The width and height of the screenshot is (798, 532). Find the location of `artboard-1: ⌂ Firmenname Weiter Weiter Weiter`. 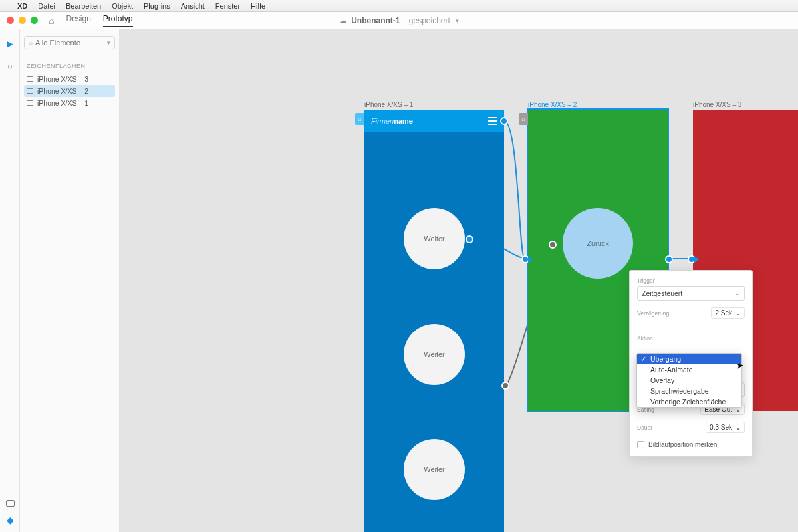

artboard-1: ⌂ Firmenname Weiter Weiter Weiter is located at coordinates (434, 321).